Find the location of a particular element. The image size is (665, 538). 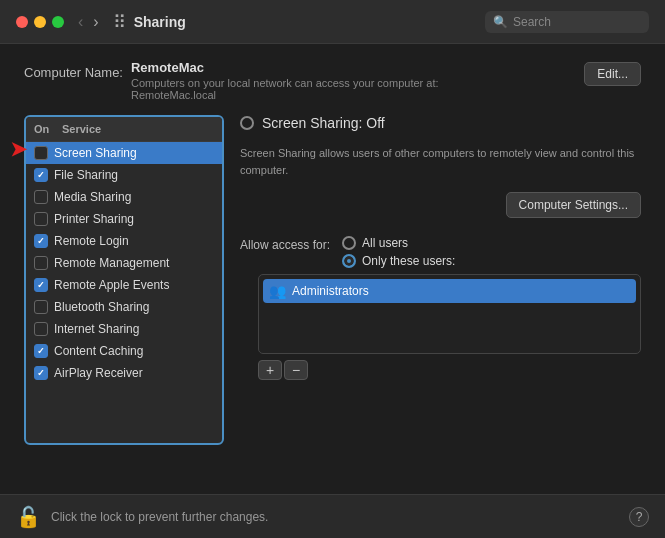

service-checkbox-internet-sharing is located at coordinates (41, 329).